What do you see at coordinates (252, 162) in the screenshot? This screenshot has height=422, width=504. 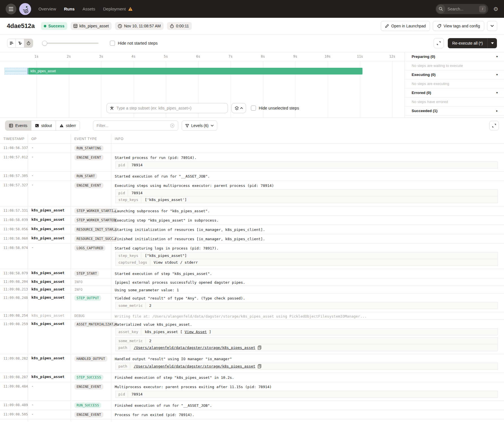 I see `event-row: 11:08:57.012-ENGINE_EVENTStarted process…` at bounding box center [252, 162].